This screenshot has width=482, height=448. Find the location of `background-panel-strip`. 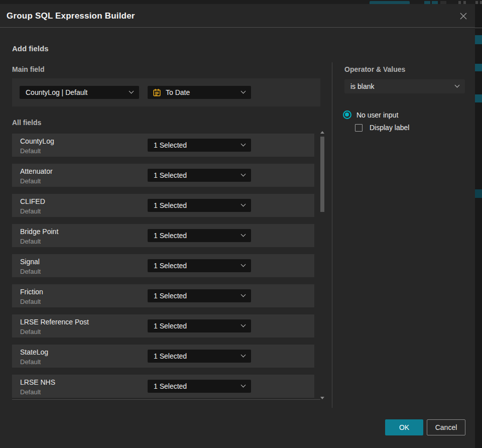

background-panel-strip is located at coordinates (478, 226).